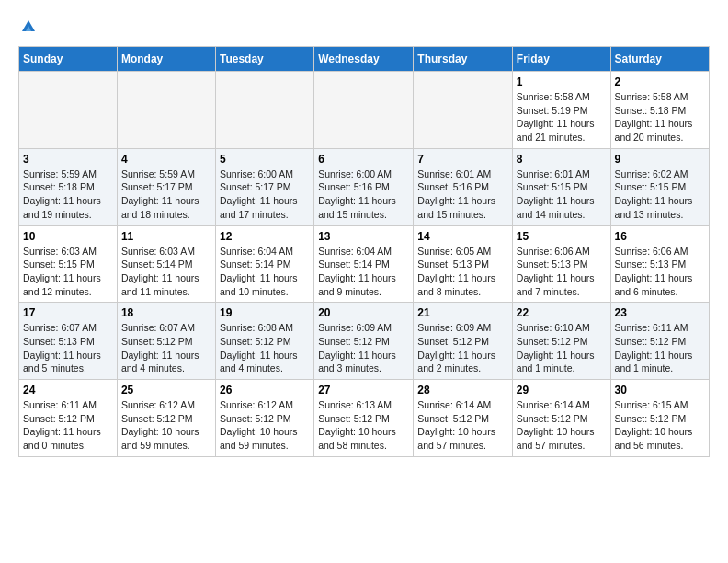  What do you see at coordinates (364, 59) in the screenshot?
I see `calendar-header-row: SundayMondayTuesdayWednesdayThursdayFrid…` at bounding box center [364, 59].